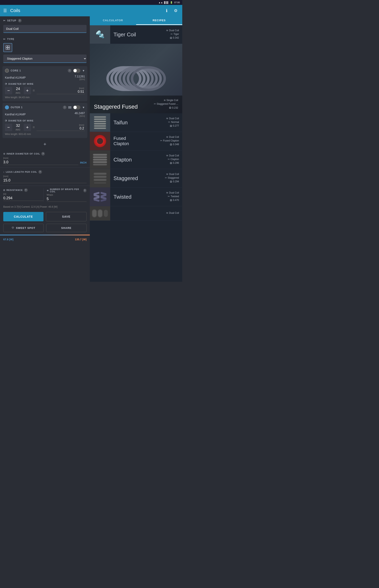 The height and width of the screenshot is (588, 379). Describe the element at coordinates (74, 107) in the screenshot. I see `outer1-controls: ? ▼` at that location.